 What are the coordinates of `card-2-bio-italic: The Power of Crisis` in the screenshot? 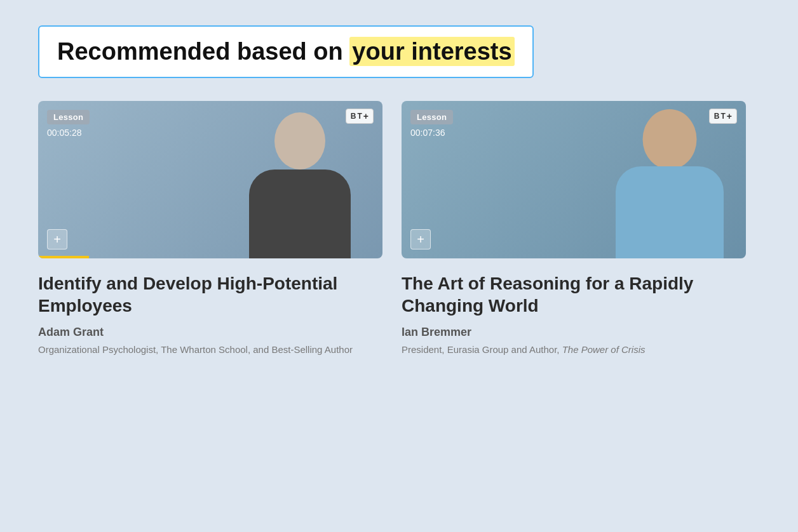 It's located at (604, 349).